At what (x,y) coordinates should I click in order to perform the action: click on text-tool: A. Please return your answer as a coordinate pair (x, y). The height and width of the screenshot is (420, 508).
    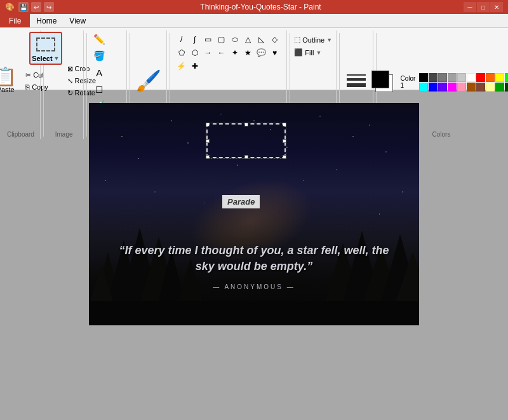
    Looking at the image, I should click on (99, 72).